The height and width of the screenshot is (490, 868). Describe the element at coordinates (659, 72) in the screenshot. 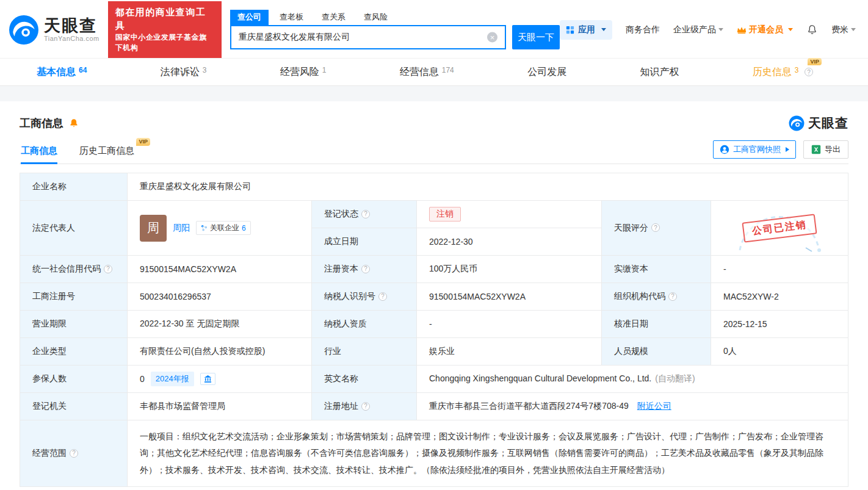

I see `tab-intellectual-property: 知识产权` at that location.